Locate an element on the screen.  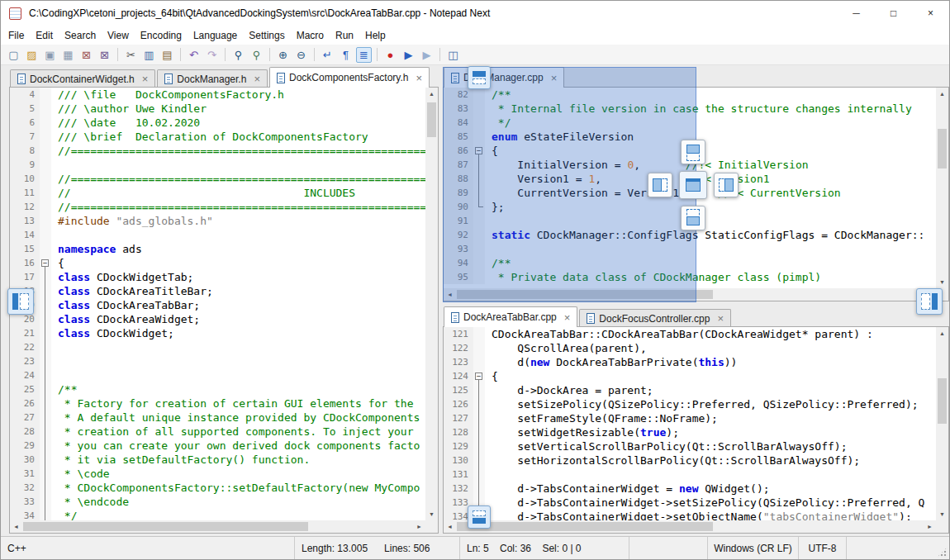
undo-icon: ↶ is located at coordinates (193, 55).